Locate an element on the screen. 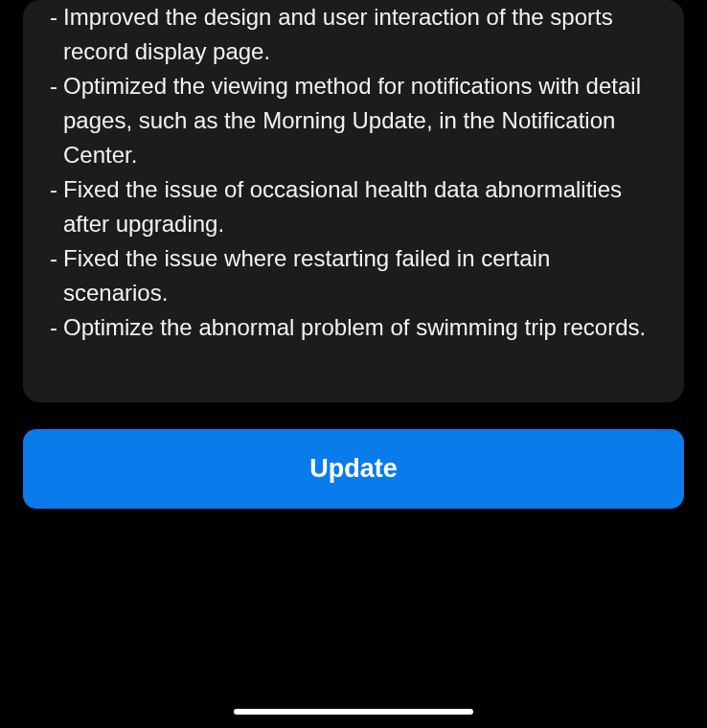 The image size is (707, 728). list-item: - Optimized the viewing method for notif… is located at coordinates (354, 121).